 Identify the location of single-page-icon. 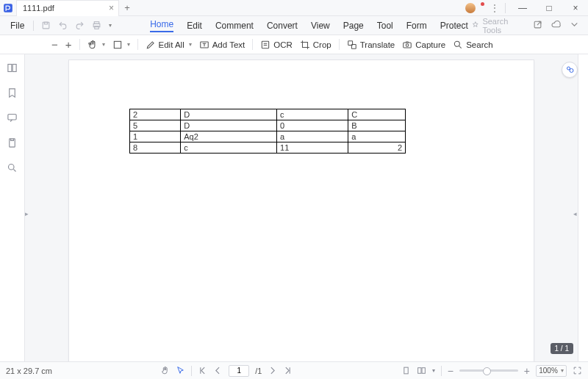
(406, 370).